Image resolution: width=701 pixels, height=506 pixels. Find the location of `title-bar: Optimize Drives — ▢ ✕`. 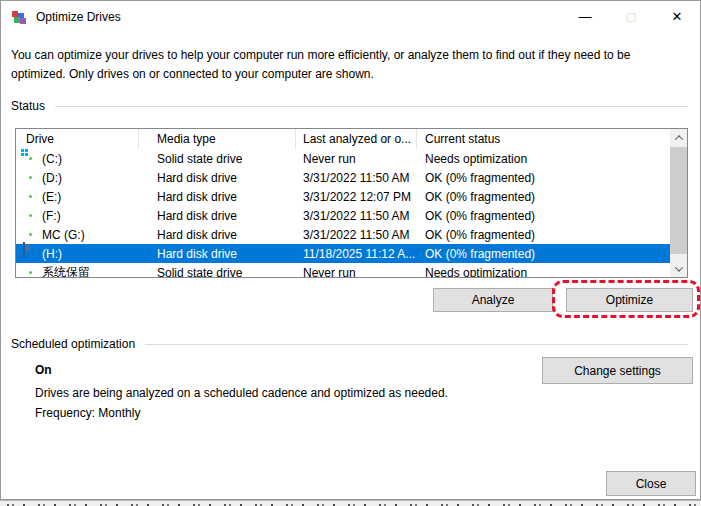

title-bar: Optimize Drives — ▢ ✕ is located at coordinates (350, 16).